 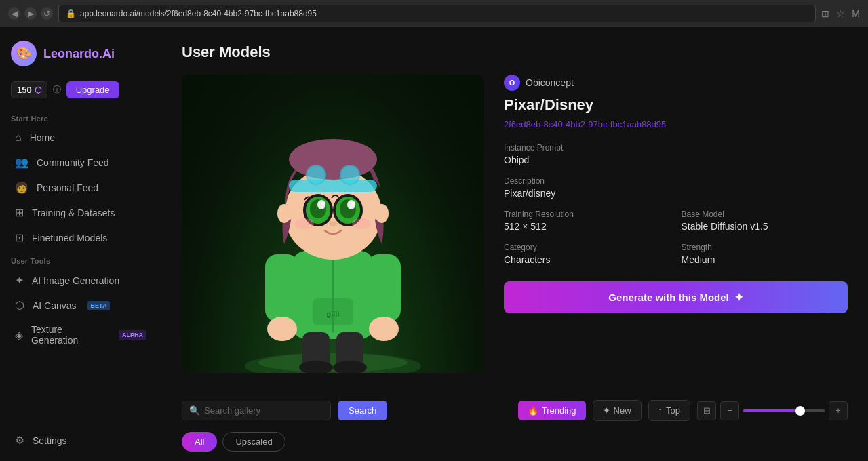 What do you see at coordinates (784, 411) in the screenshot?
I see `slider-track` at bounding box center [784, 411].